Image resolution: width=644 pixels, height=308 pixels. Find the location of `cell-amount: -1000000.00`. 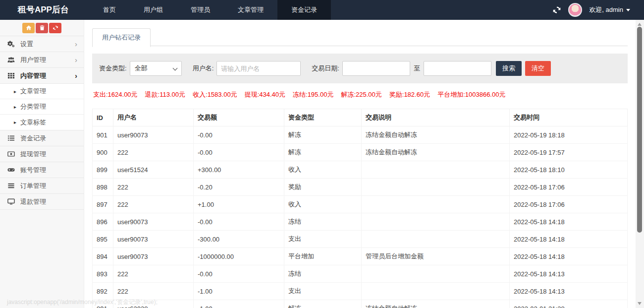

cell-amount: -1000000.00 is located at coordinates (239, 257).